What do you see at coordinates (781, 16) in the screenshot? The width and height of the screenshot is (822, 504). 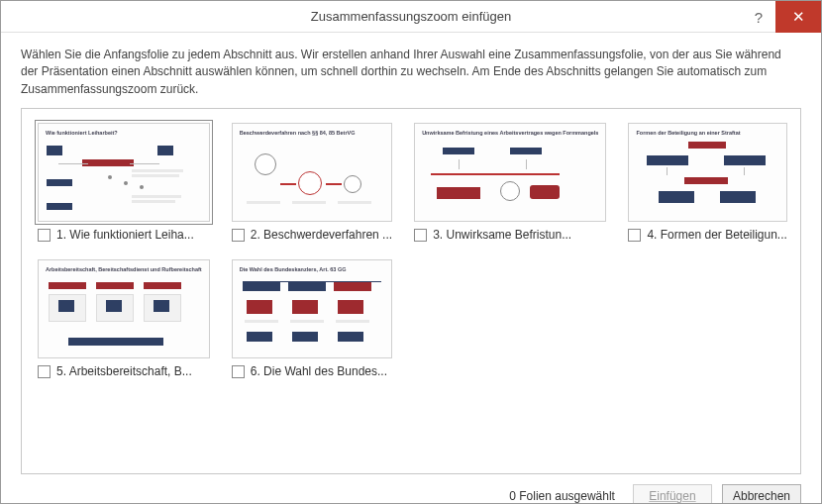 I see `window-buttons: ? ✕` at bounding box center [781, 16].